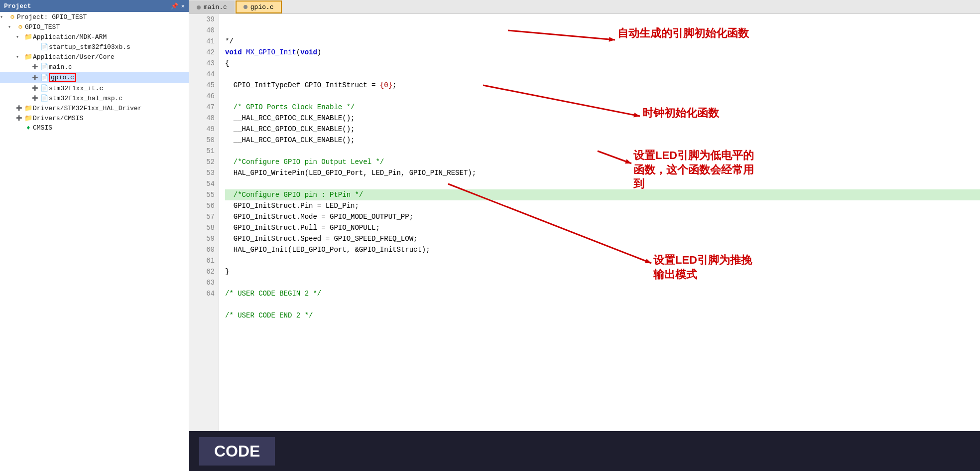 This screenshot has width=980, height=471. I want to click on sidebar-header-icons: 📌 ✕, so click(178, 6).